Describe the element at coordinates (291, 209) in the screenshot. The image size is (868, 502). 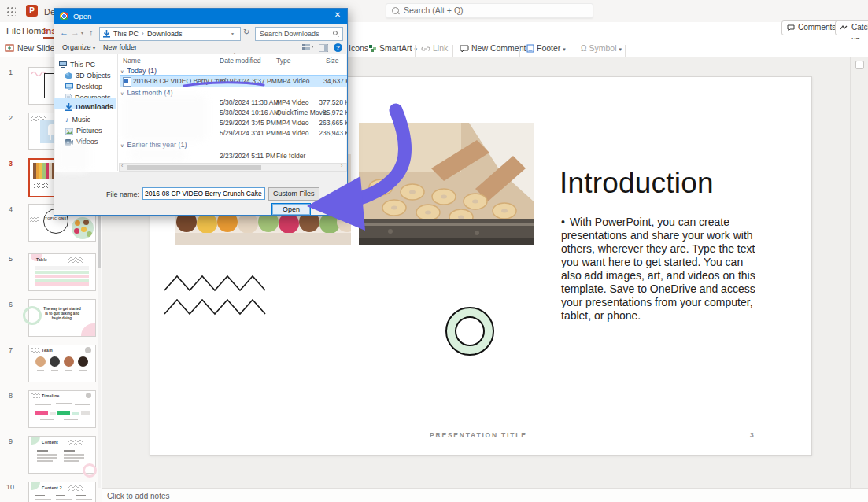
I see `open-button: Open` at that location.